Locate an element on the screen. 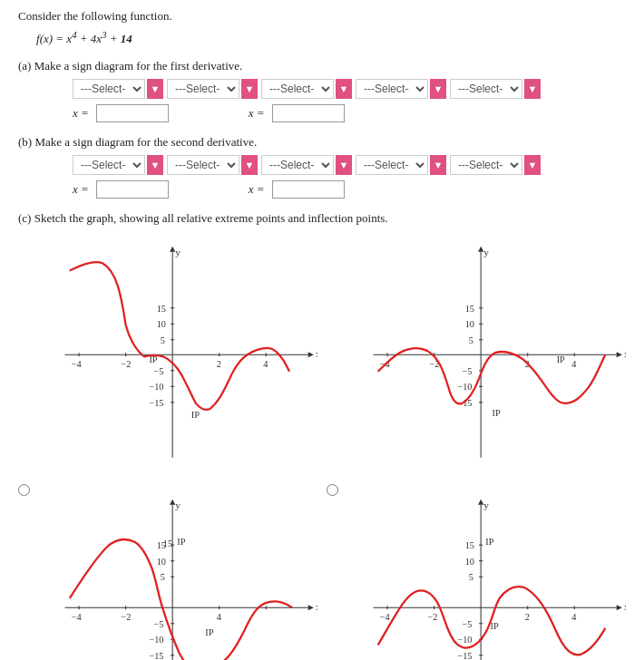  graph-cell-4: y x 2 4 −4 −2 15 10 5 −5 −10 is located at coordinates (476, 573).